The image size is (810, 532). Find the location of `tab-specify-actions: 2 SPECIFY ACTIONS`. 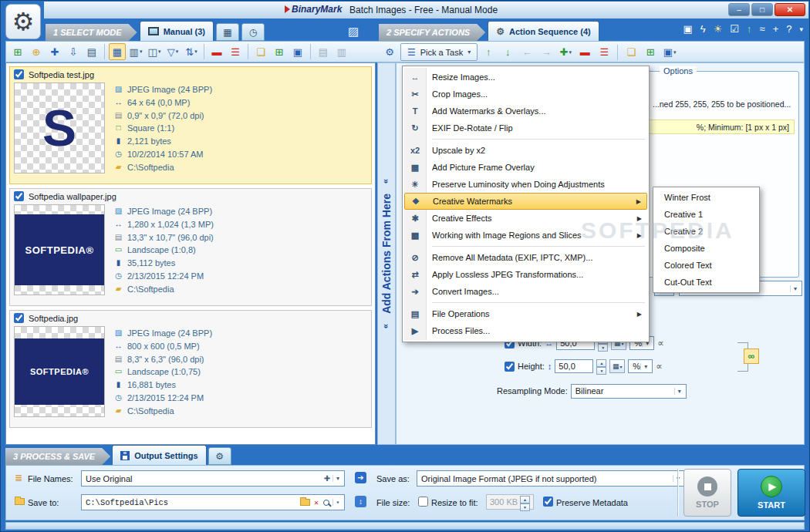

tab-specify-actions: 2 SPECIFY ACTIONS is located at coordinates (432, 32).